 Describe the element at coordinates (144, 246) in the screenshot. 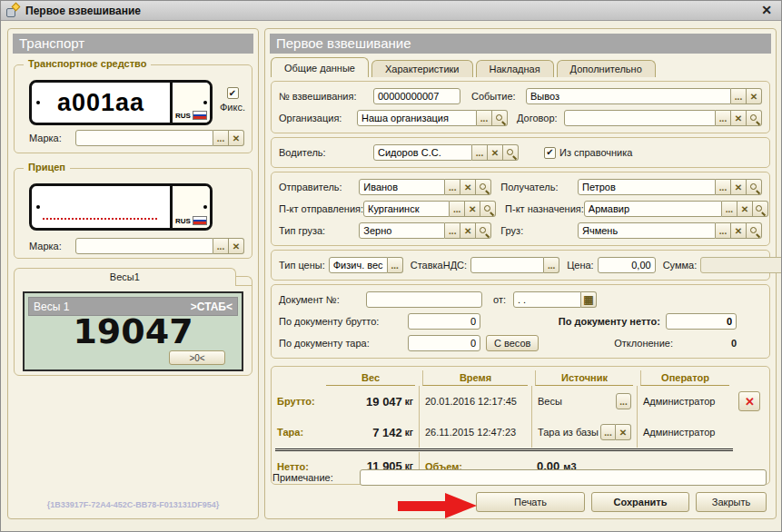

I see `trailer-marka-input` at that location.